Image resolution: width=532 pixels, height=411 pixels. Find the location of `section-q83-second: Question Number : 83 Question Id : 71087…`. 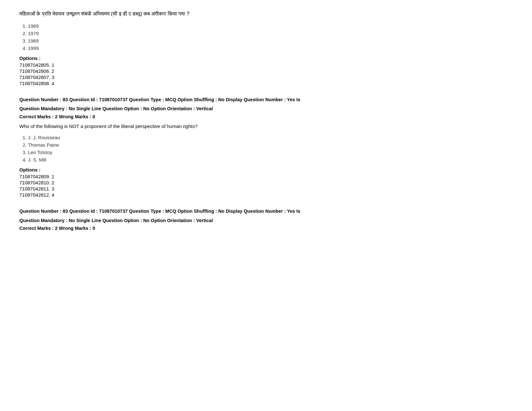

section-q83-second: Question Number : 83 Question Id : 71087… is located at coordinates (266, 219).